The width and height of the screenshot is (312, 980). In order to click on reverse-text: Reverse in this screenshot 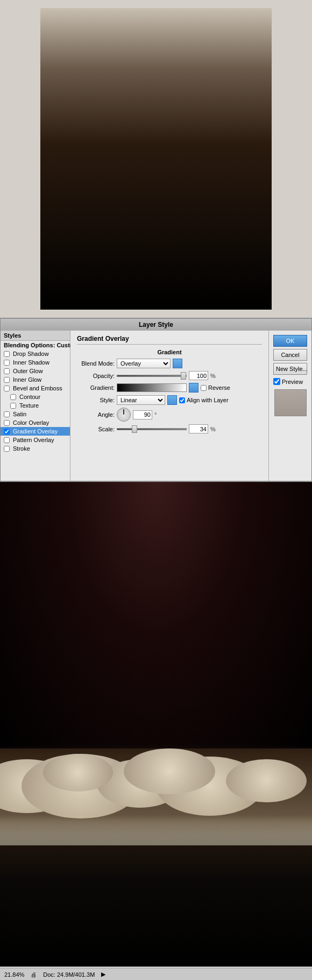, I will do `click(219, 388)`.